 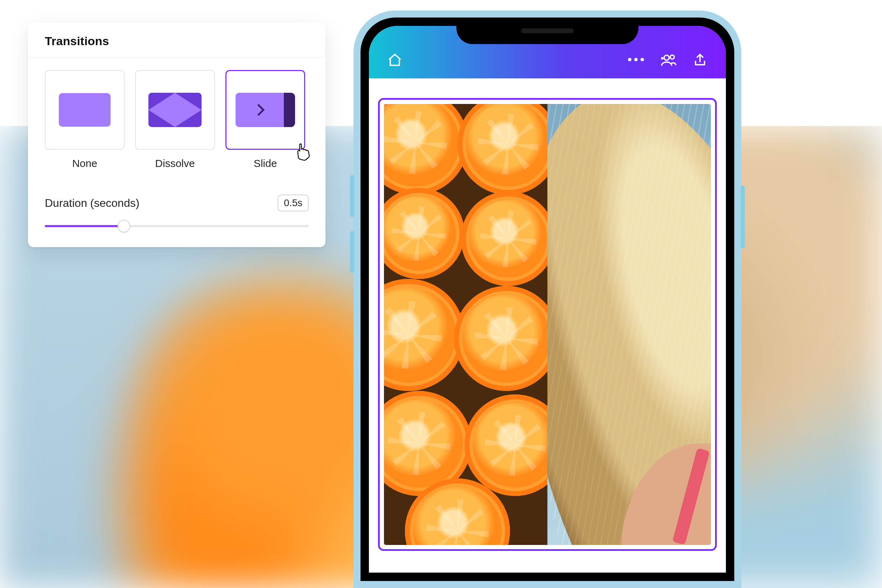 What do you see at coordinates (177, 226) in the screenshot?
I see `duration-slider` at bounding box center [177, 226].